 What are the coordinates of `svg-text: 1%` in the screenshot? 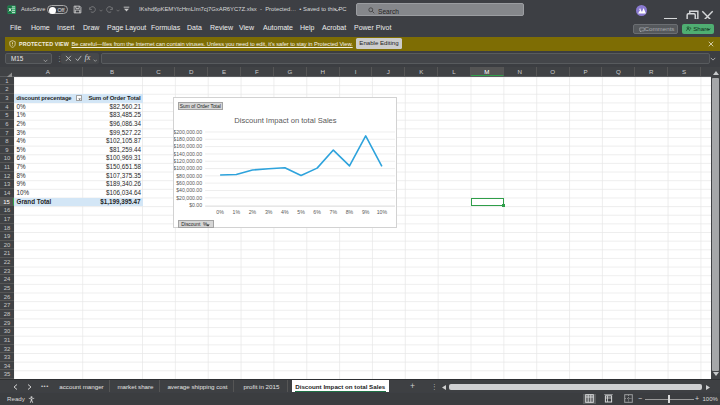 It's located at (236, 212).